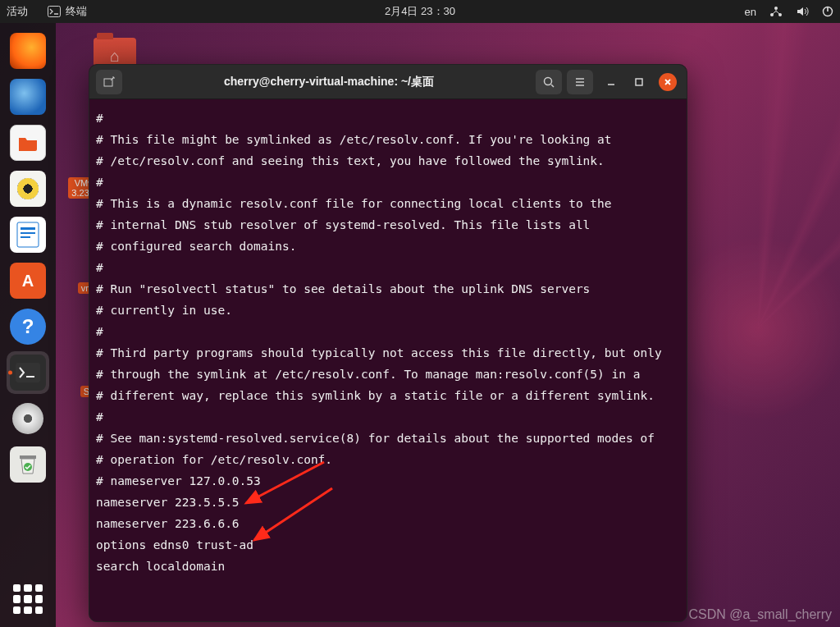  What do you see at coordinates (388, 481) in the screenshot?
I see `terminal-line: # nameserver 127.0.0.53` at bounding box center [388, 481].